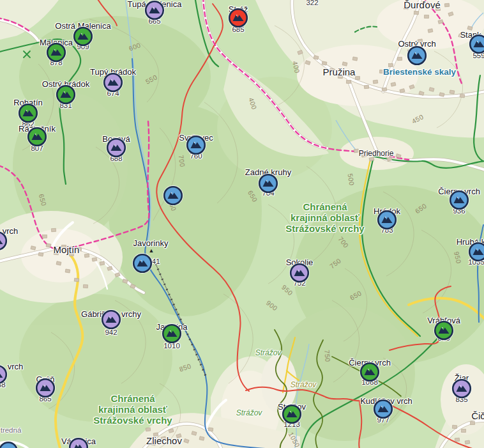 This screenshot has width=484, height=448. Describe the element at coordinates (444, 330) in the screenshot. I see `peak-marker-vrablova` at that location.